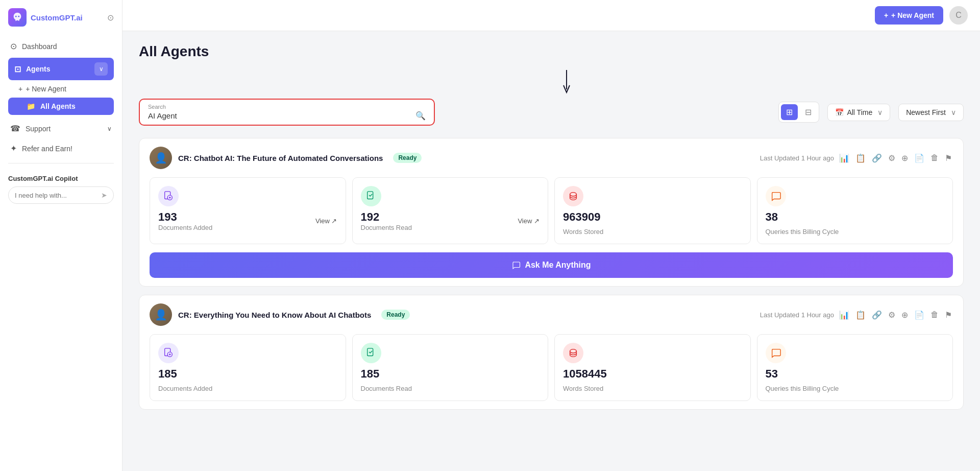  I want to click on time-chevron-icon: ∨, so click(880, 112).